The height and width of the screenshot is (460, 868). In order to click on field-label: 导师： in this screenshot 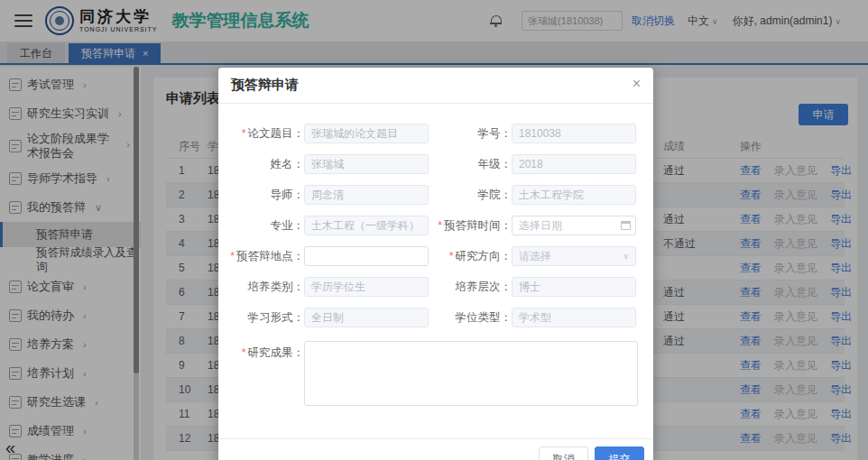, I will do `click(262, 195)`.